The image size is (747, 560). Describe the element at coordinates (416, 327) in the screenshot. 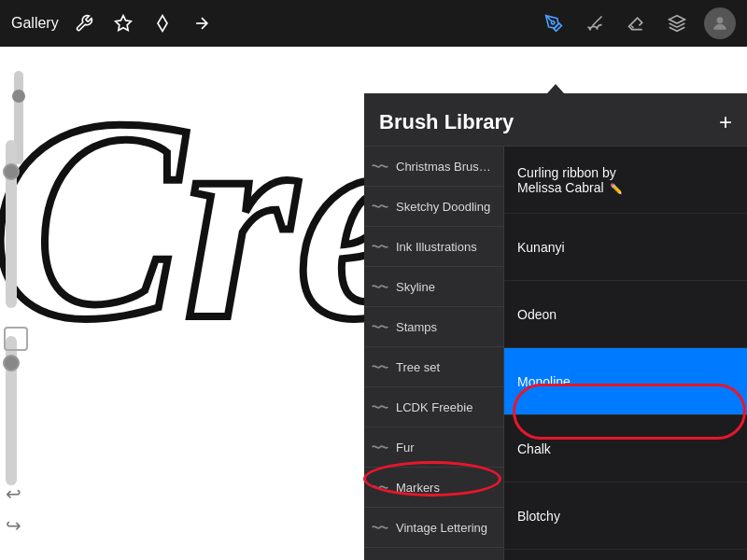

I see `category-label-stamps: Stamps` at that location.